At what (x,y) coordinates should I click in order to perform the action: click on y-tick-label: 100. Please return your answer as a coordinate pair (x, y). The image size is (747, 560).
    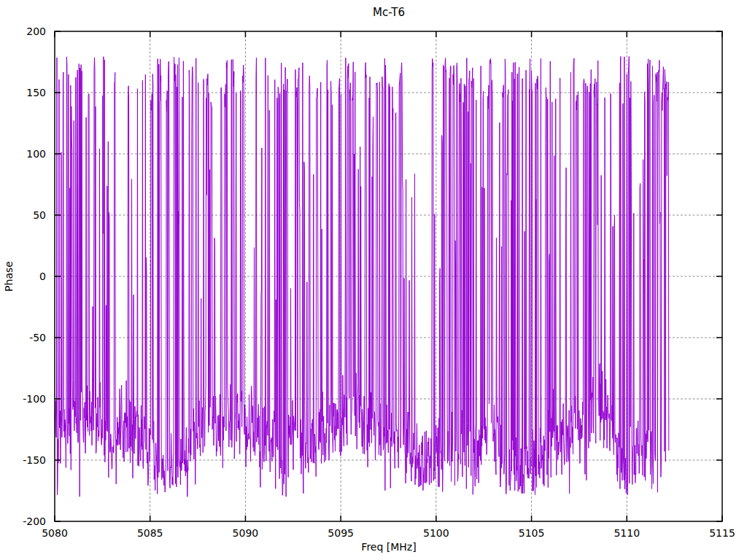
    Looking at the image, I should click on (36, 154).